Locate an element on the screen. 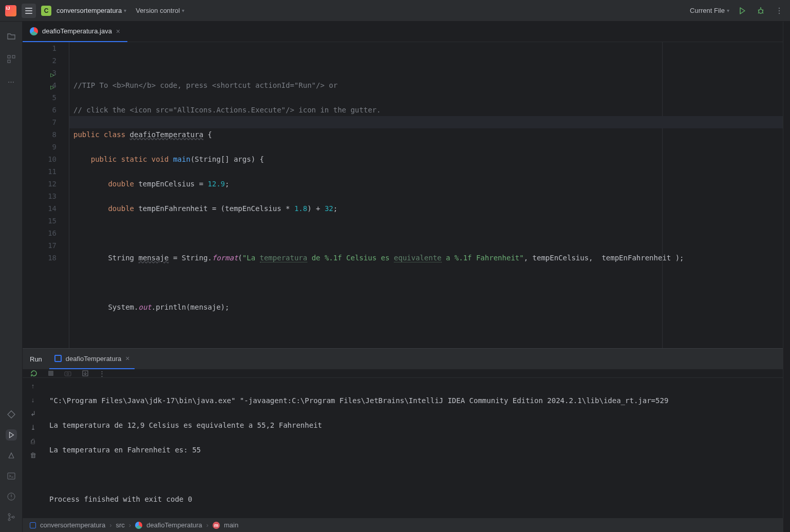 The image size is (790, 532). up-arrow-icon: ↑ is located at coordinates (33, 386).